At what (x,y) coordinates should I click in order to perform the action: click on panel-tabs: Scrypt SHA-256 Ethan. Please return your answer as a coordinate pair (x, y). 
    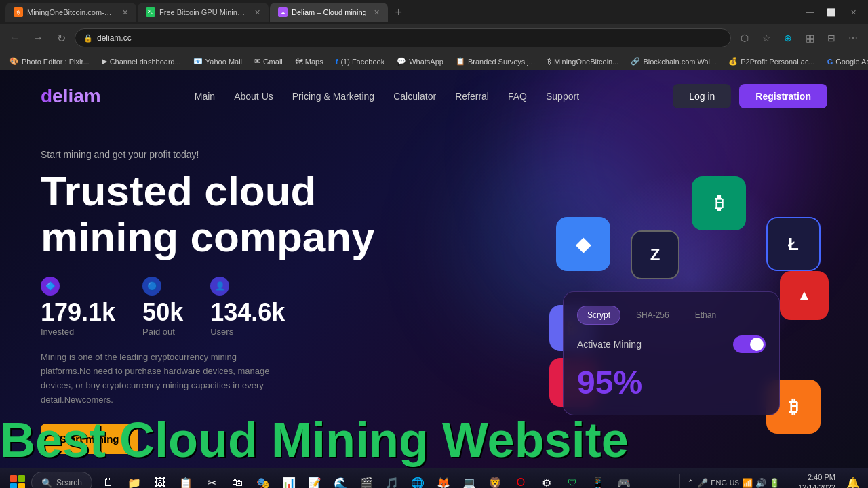
    Looking at the image, I should click on (671, 315).